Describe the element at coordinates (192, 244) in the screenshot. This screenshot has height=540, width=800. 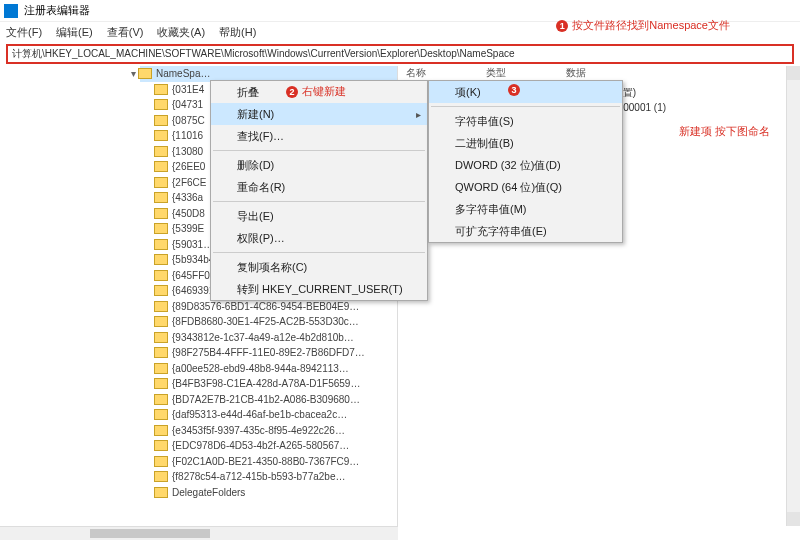
I see `tree-label: {59031…` at that location.